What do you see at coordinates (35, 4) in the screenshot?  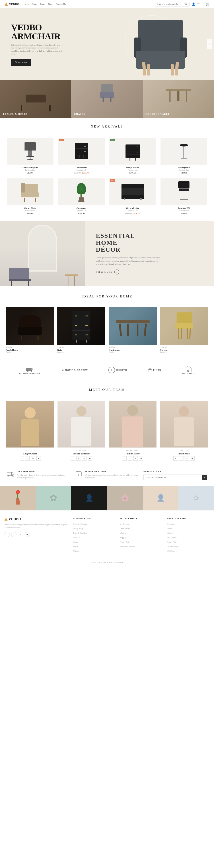 I see `nav-link-shop: Shop` at bounding box center [35, 4].